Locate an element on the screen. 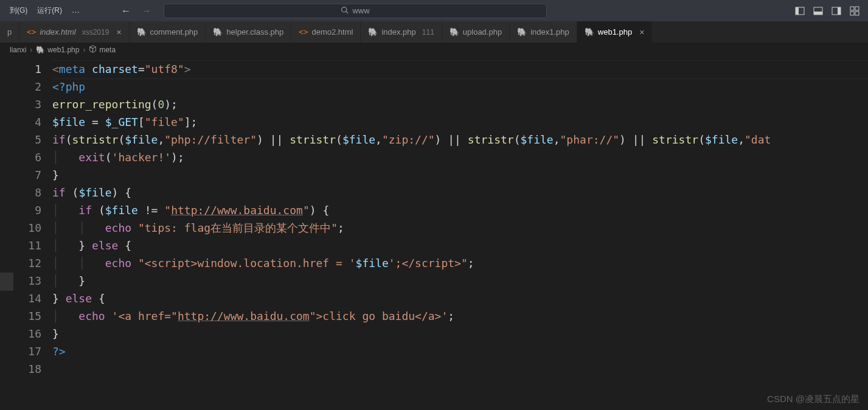 The width and height of the screenshot is (868, 410). tab-label: web1.php is located at coordinates (615, 32).